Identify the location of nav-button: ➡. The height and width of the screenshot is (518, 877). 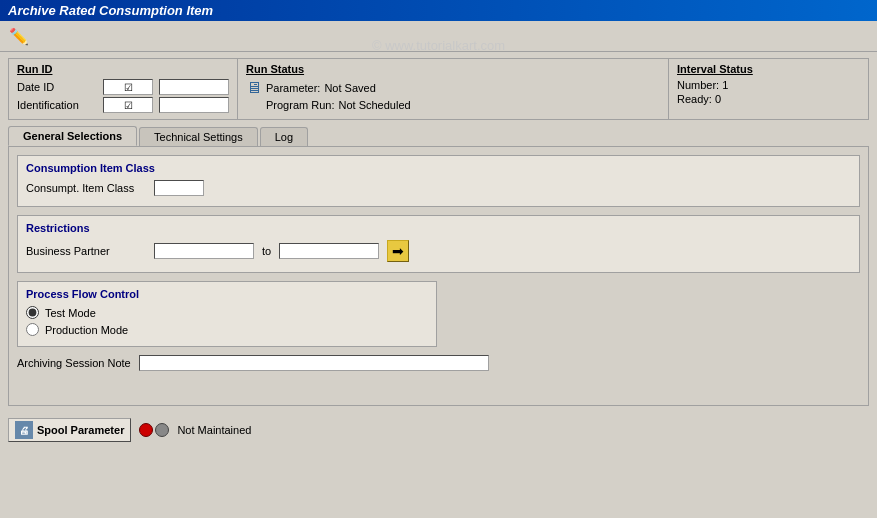
(398, 251).